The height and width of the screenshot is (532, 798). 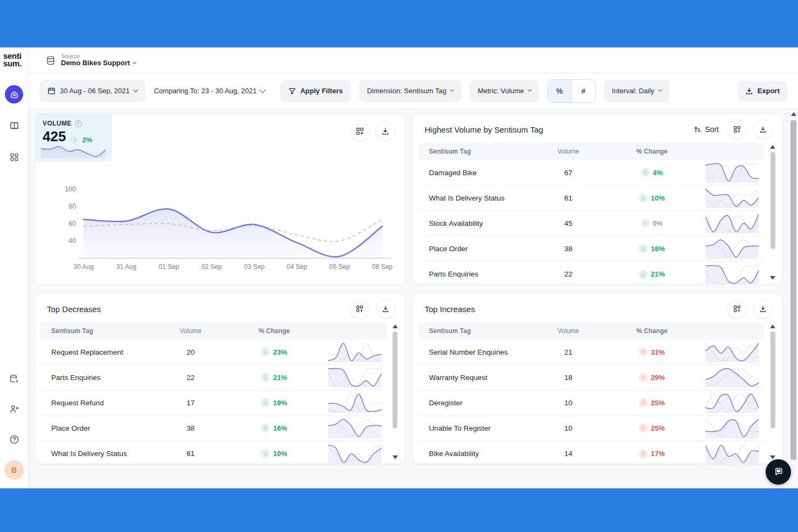 I want to click on sidebar-item-add-source, so click(x=14, y=379).